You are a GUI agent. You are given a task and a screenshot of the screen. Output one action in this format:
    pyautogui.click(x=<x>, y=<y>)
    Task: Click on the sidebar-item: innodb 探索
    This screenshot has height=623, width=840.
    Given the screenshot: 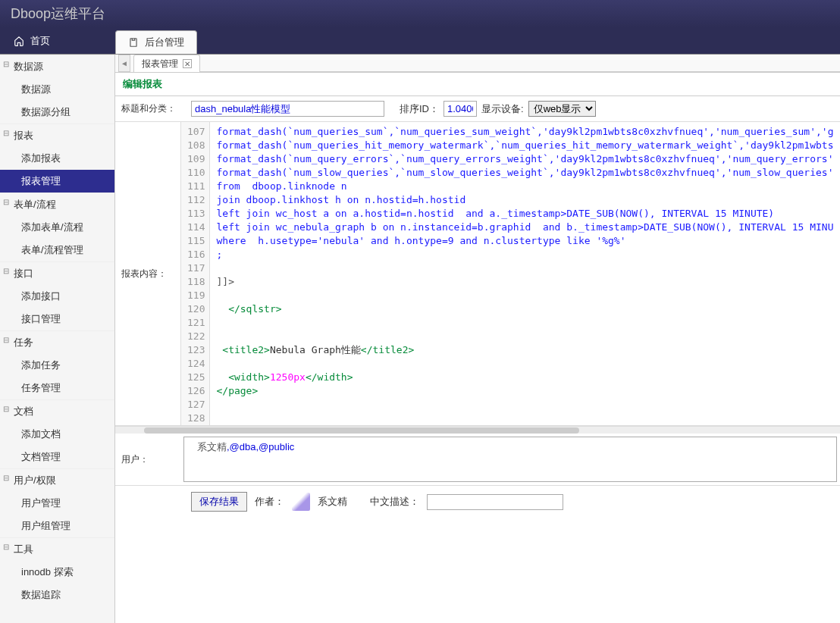 What is the action you would take?
    pyautogui.click(x=58, y=572)
    